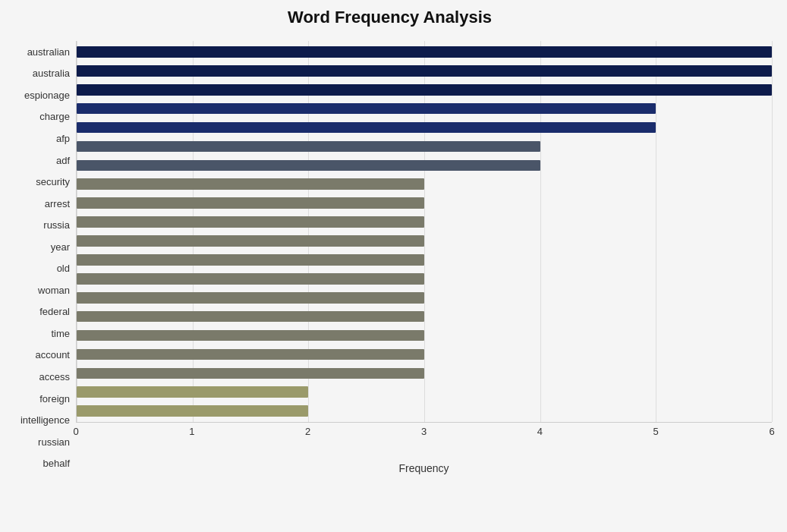  Describe the element at coordinates (64, 269) in the screenshot. I see `y-label: old` at that location.